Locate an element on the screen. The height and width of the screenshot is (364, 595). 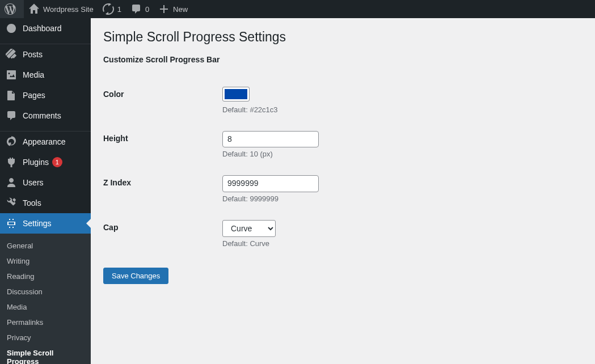
submenu-item-permalinks: Permalinks is located at coordinates (45, 322).